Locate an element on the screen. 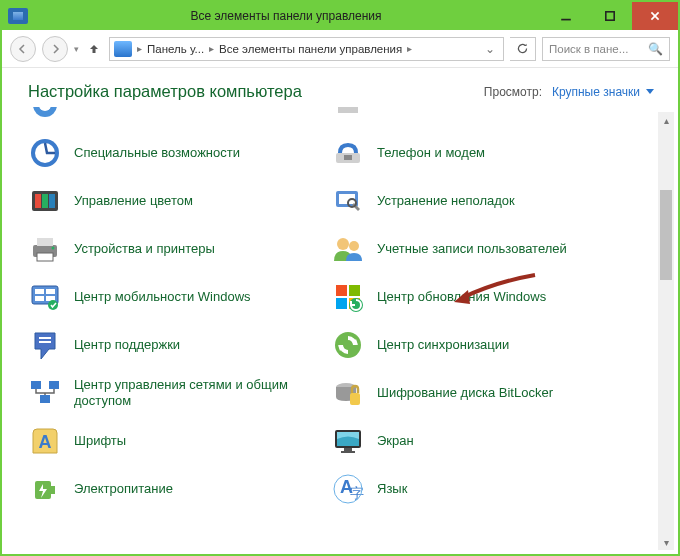  item-label: Центр мобильности Windows is located at coordinates (162, 297).